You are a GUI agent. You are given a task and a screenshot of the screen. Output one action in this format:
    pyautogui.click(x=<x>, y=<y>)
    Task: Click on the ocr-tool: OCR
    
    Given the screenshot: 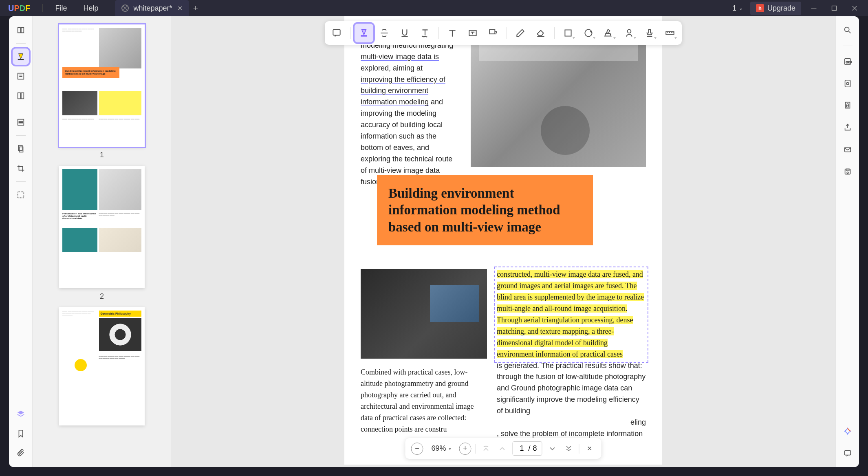 What is the action you would take?
    pyautogui.click(x=848, y=62)
    